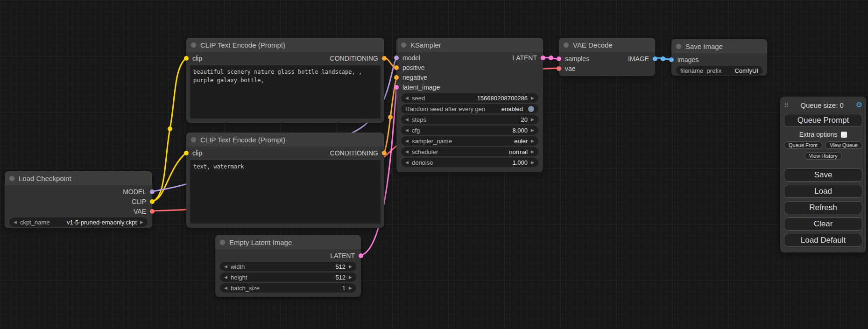  What do you see at coordinates (470, 162) in the screenshot?
I see `denoise-widget: ◀ denoise 1.000 ▶` at bounding box center [470, 162].